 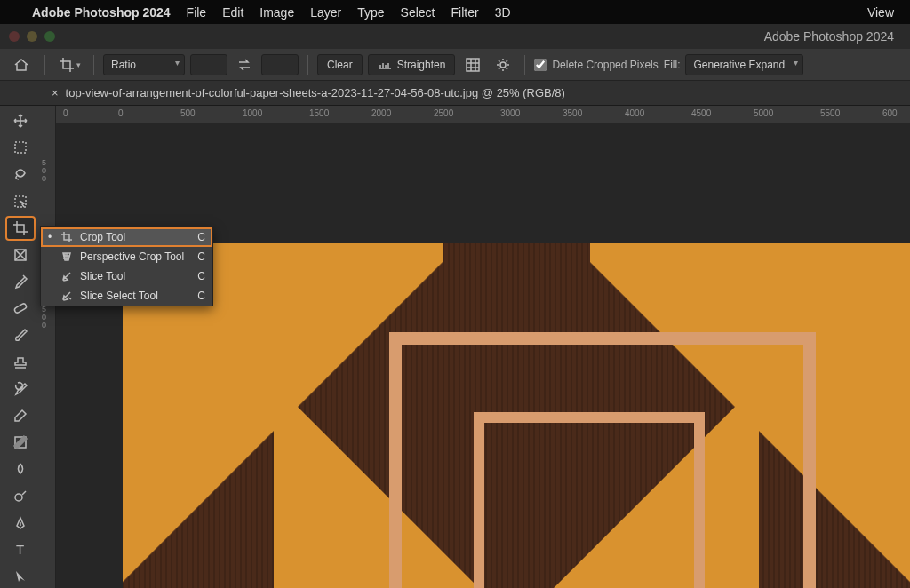 I want to click on lasso-tool, so click(x=20, y=174).